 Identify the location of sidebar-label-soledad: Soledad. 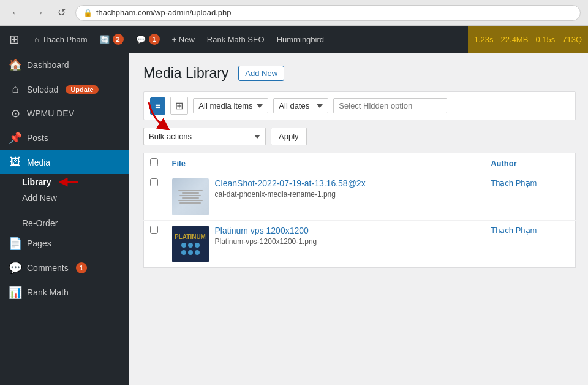
(43, 90).